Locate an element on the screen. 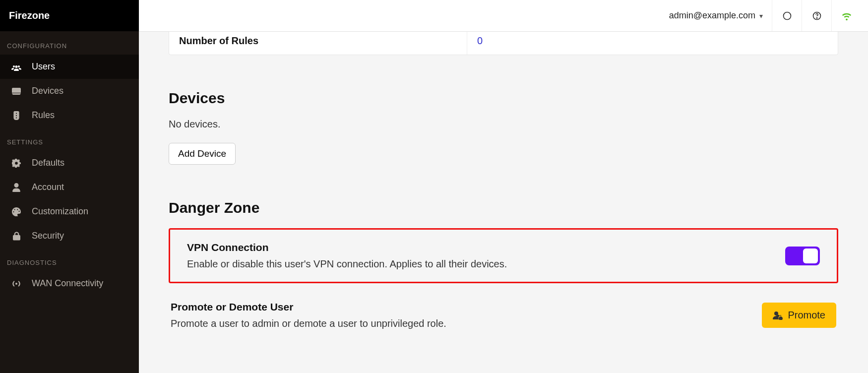 This screenshot has height=373, width=868. sidebar-section-settings: SETTINGS is located at coordinates (69, 139).